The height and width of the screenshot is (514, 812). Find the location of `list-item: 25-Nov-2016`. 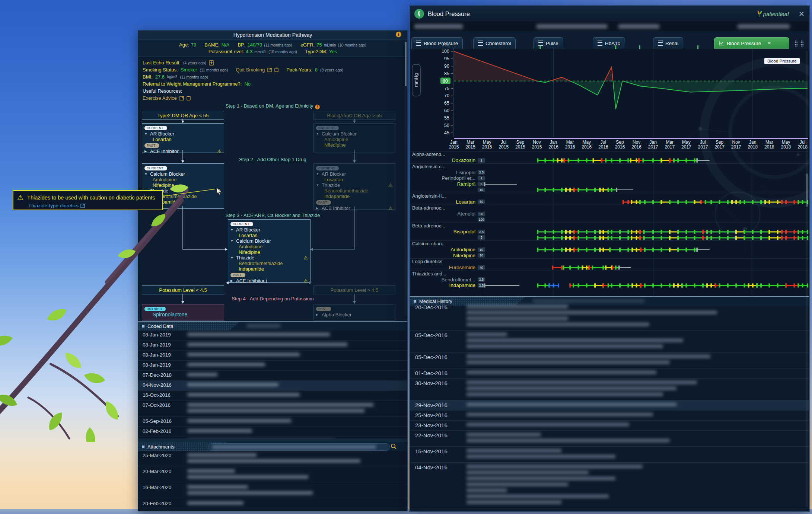

list-item: 25-Nov-2016 is located at coordinates (609, 415).